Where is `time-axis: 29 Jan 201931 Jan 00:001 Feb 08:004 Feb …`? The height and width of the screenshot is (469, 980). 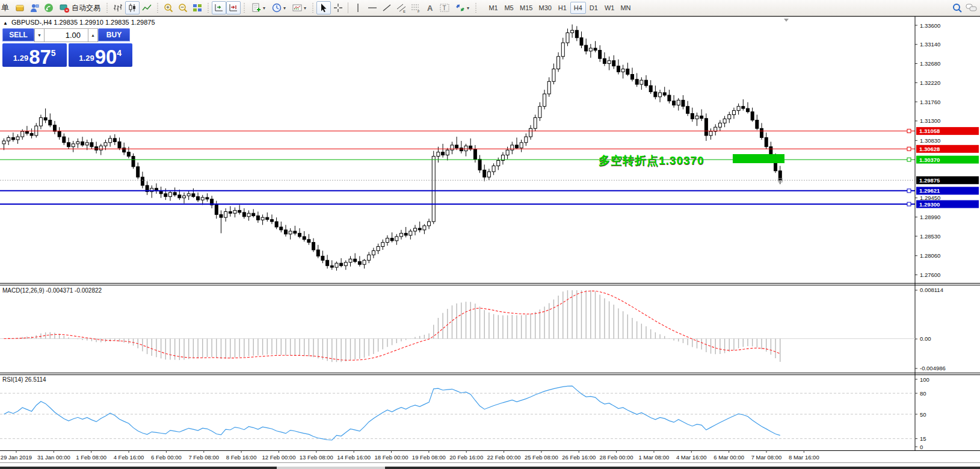 time-axis: 29 Jan 201931 Jan 00:001 Feb 08:004 Feb … is located at coordinates (410, 455).